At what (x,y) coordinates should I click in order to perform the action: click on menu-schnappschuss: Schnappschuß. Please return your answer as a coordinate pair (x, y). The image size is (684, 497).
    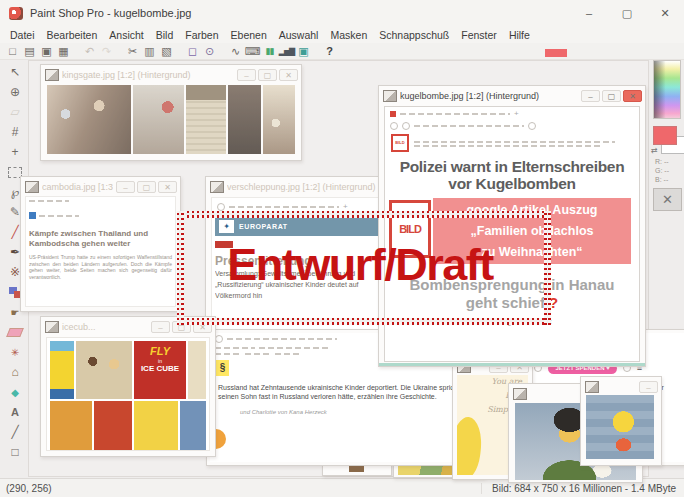
    Looking at the image, I should click on (414, 35).